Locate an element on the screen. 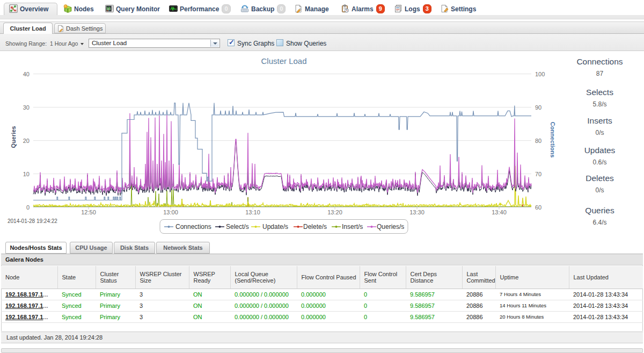 The width and height of the screenshot is (644, 353). svg-text: 13:10 is located at coordinates (253, 212).